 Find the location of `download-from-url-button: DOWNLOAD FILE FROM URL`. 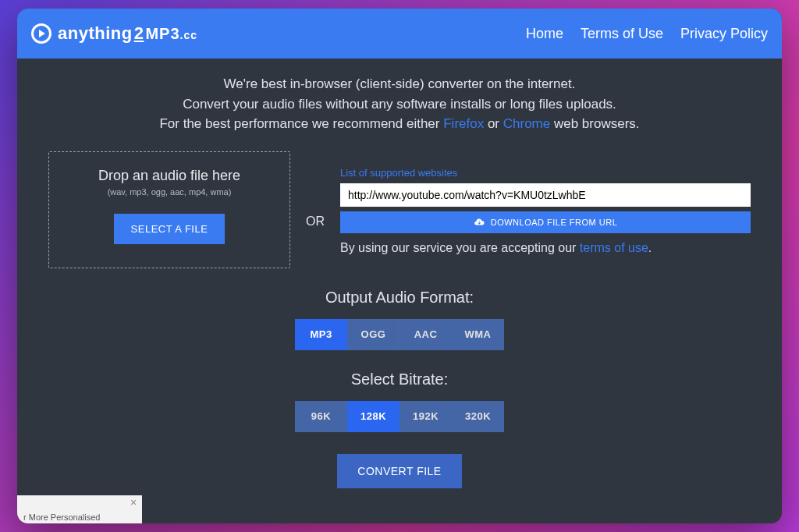

download-from-url-button: DOWNLOAD FILE FROM URL is located at coordinates (545, 222).